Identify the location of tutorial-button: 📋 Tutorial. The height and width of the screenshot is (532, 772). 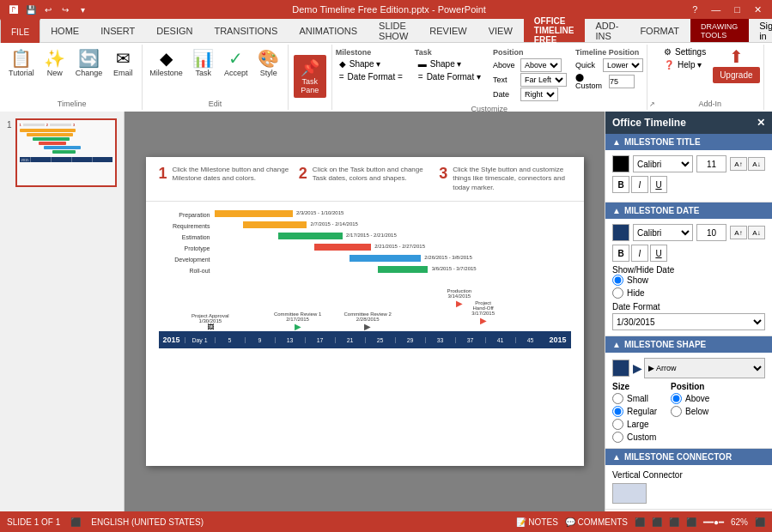
(21, 63).